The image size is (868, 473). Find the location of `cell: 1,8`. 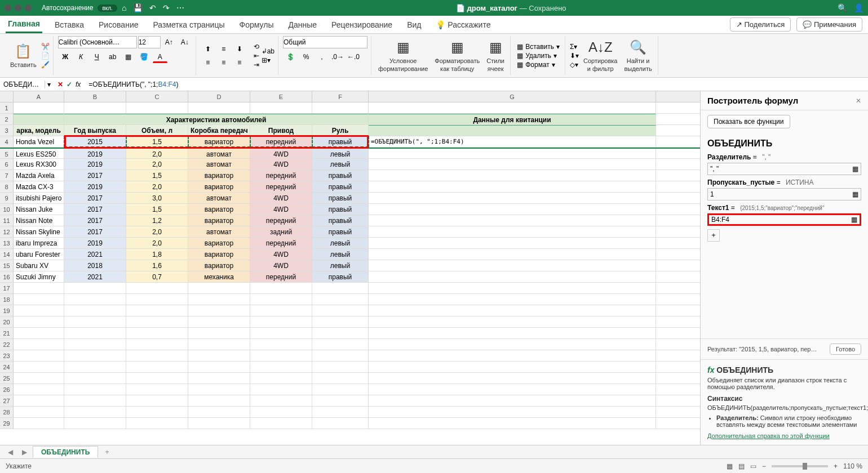

cell: 1,8 is located at coordinates (157, 255).